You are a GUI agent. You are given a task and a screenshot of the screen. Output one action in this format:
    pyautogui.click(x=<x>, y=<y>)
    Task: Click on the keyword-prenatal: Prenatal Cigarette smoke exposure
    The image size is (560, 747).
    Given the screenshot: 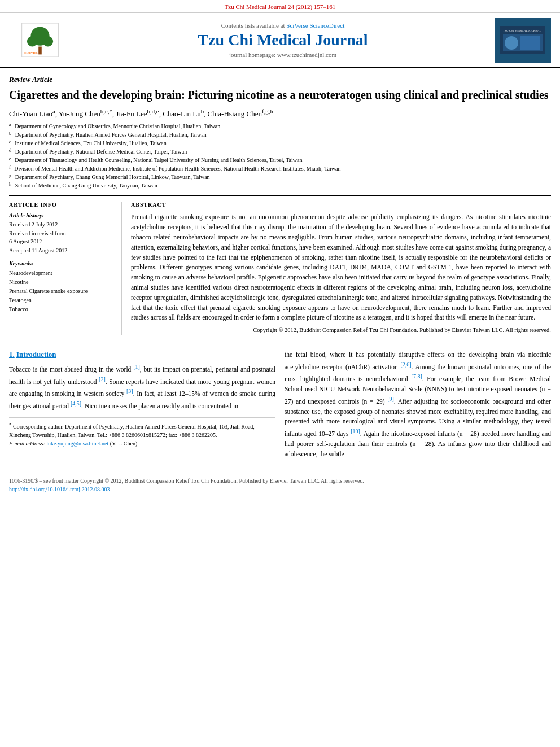 What is the action you would take?
    pyautogui.click(x=62, y=291)
    